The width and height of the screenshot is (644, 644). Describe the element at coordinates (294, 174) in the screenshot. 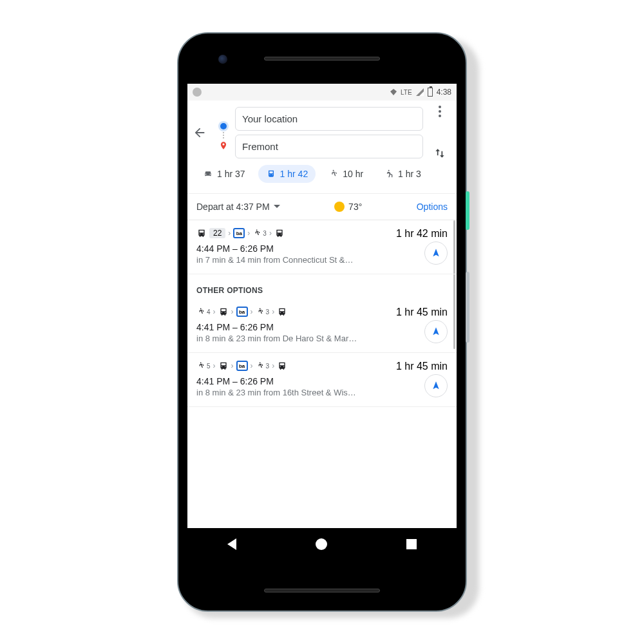

I see `mode-transit-label: 1 hr 42` at that location.